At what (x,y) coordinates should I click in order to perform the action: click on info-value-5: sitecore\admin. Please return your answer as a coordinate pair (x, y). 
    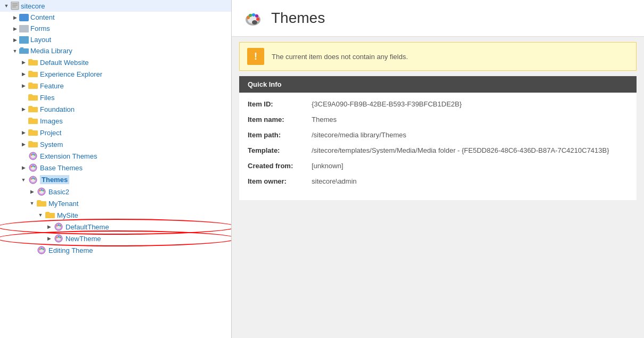
    Looking at the image, I should click on (470, 181).